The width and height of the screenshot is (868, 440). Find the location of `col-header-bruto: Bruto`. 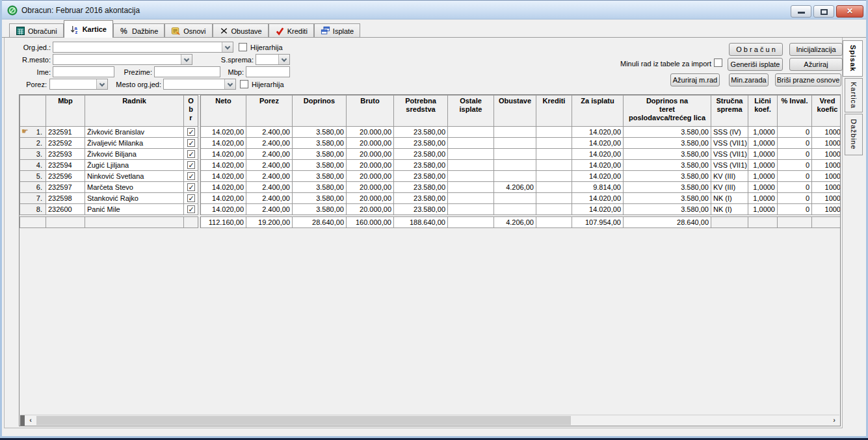

col-header-bruto: Bruto is located at coordinates (371, 111).